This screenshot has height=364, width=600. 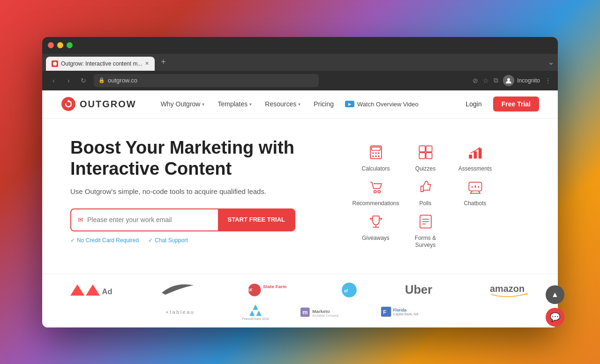 What do you see at coordinates (473, 104) in the screenshot?
I see `login-button: Login` at bounding box center [473, 104].